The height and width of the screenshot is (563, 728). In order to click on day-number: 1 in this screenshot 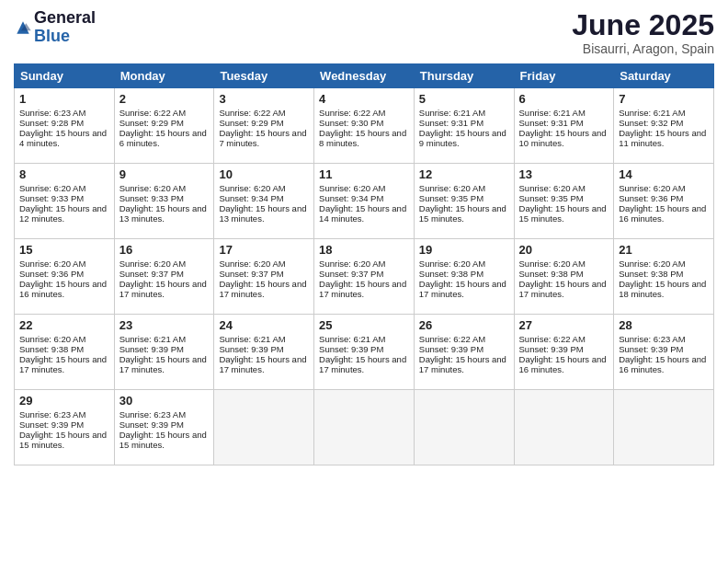, I will do `click(64, 99)`.